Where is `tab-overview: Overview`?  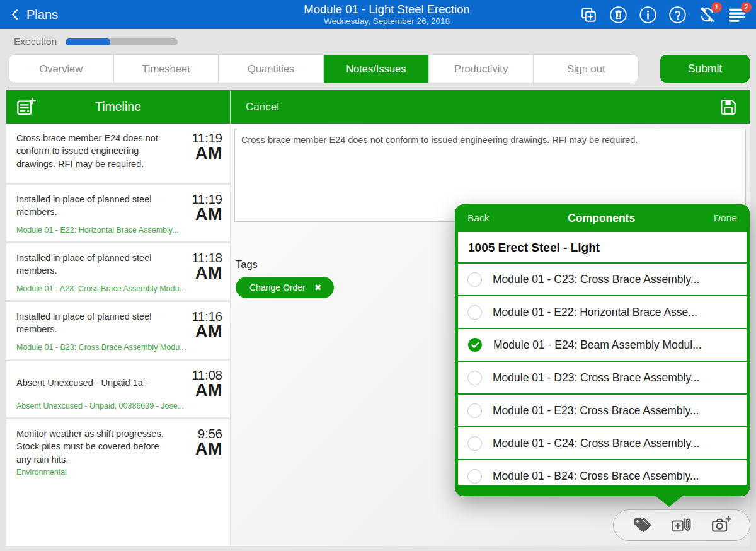
tab-overview: Overview is located at coordinates (62, 69).